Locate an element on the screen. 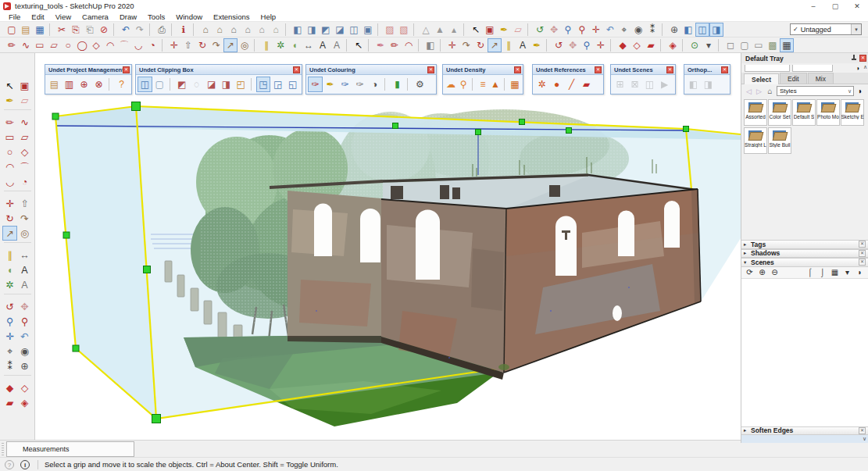  tray-scroll-strip: ∨ is located at coordinates (805, 439).